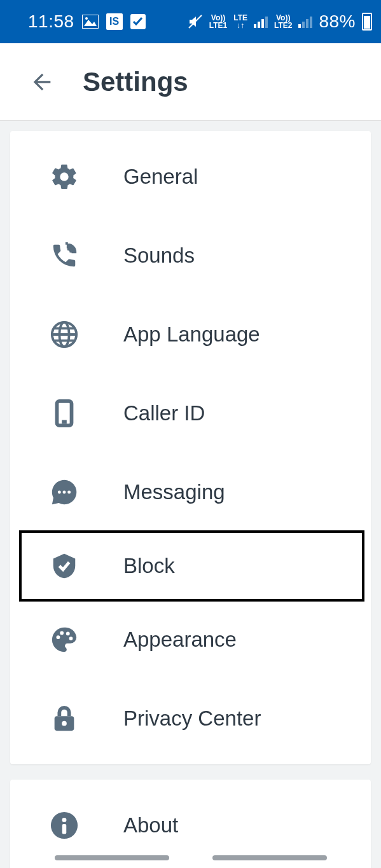 The height and width of the screenshot is (868, 381). I want to click on settings-item-label: App Language, so click(192, 334).